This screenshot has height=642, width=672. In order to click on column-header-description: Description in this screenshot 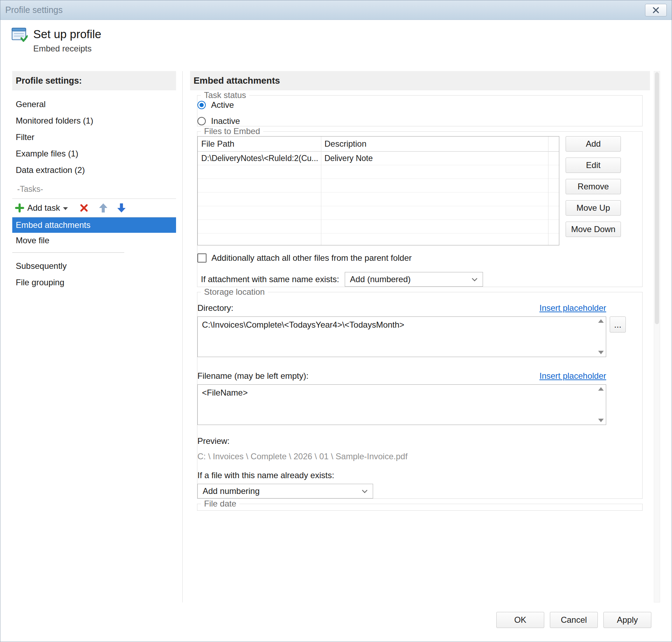, I will do `click(435, 144)`.